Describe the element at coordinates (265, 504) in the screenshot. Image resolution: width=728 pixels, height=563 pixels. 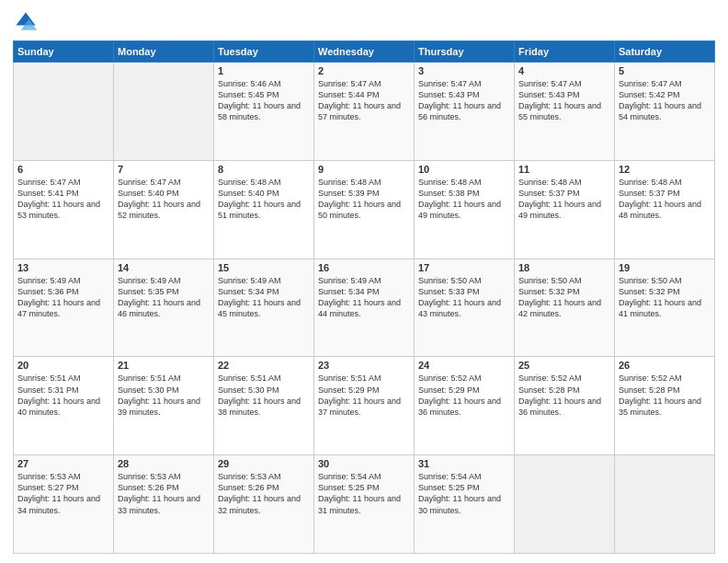
I see `day-cell: 29Sunrise: 5:53 AM Sunset: 5:26 PM Dayli…` at that location.